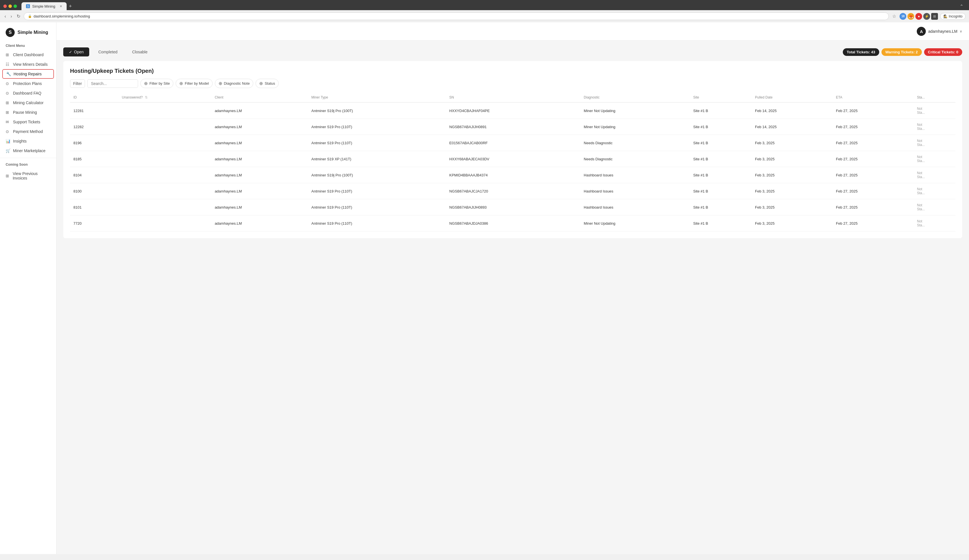  What do you see at coordinates (513, 71) in the screenshot?
I see `table-title: Hosting/Upkeep Tickets (Open)` at bounding box center [513, 71].